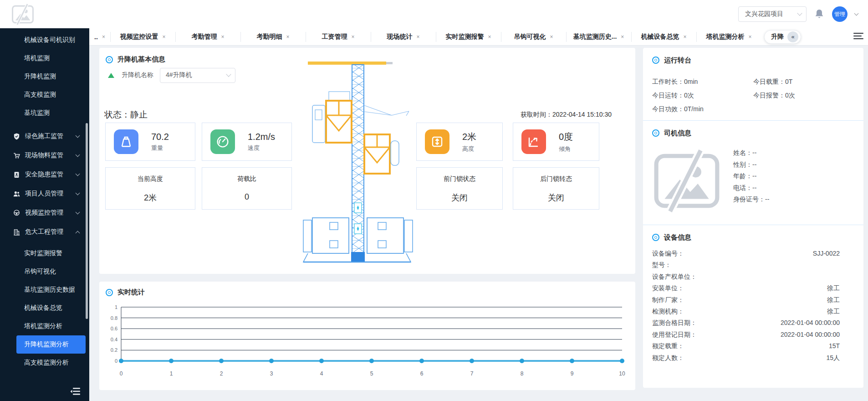 This screenshot has width=868, height=401. What do you see at coordinates (753, 348) in the screenshot?
I see `device-field: 额定载重： 15T` at bounding box center [753, 348].